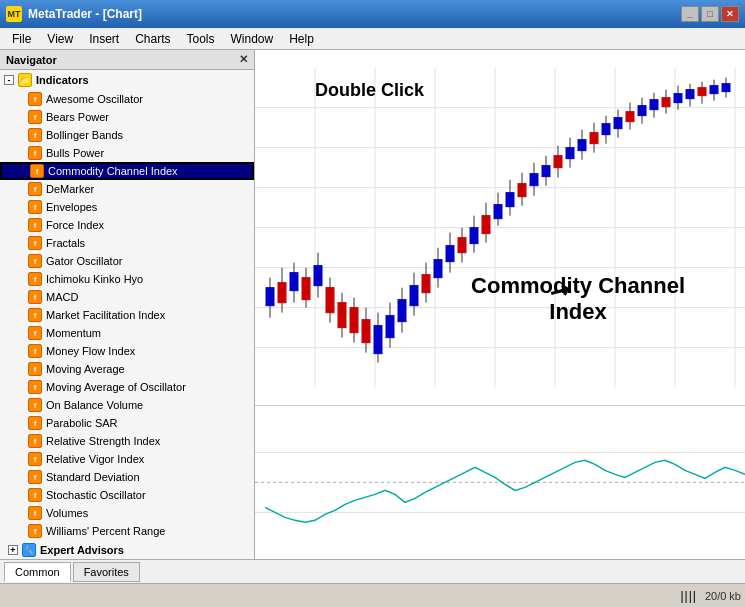  I want to click on navigator-header: Navigator ✕, so click(127, 60).